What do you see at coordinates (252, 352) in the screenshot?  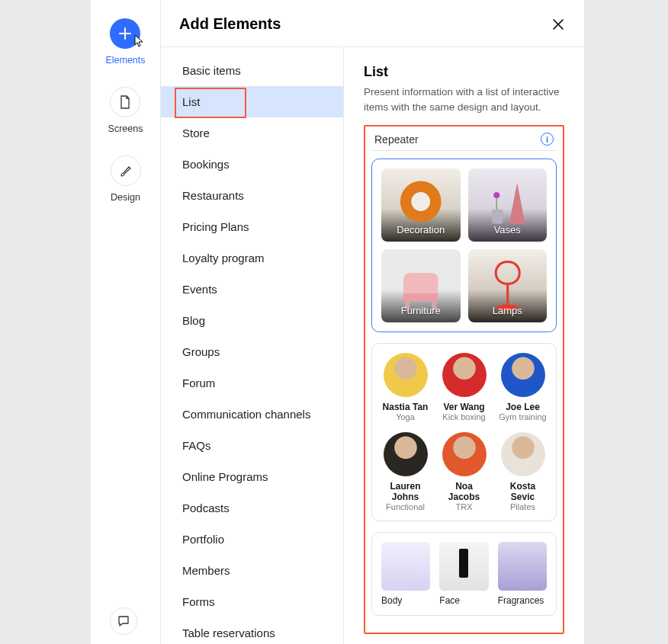 I see `category-item: Groups` at bounding box center [252, 352].